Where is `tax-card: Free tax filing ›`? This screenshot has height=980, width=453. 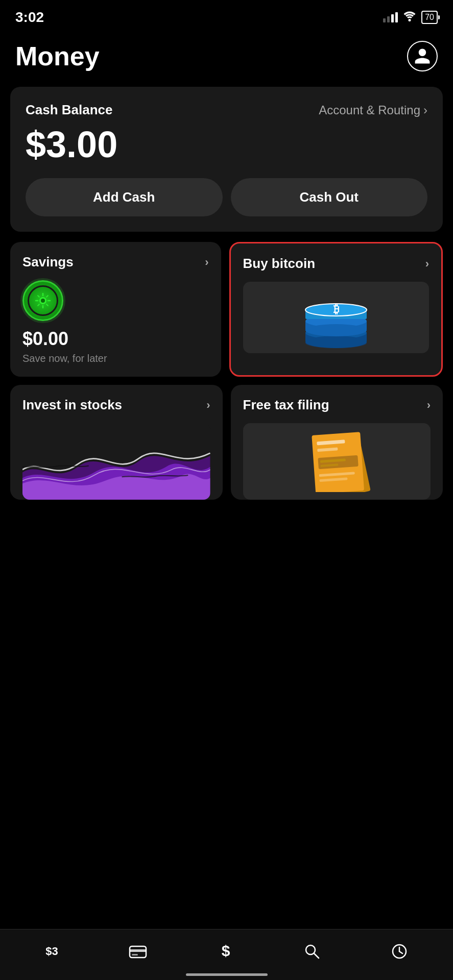
tax-card: Free tax filing › is located at coordinates (337, 442).